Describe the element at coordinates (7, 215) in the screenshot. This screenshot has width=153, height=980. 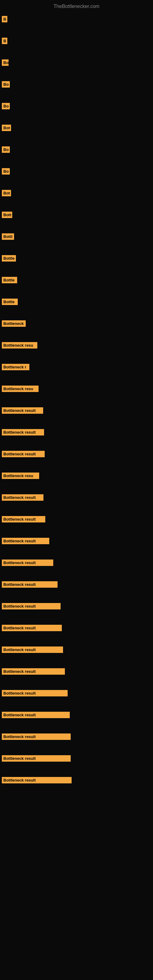
I see `bar-label: Bott` at that location.